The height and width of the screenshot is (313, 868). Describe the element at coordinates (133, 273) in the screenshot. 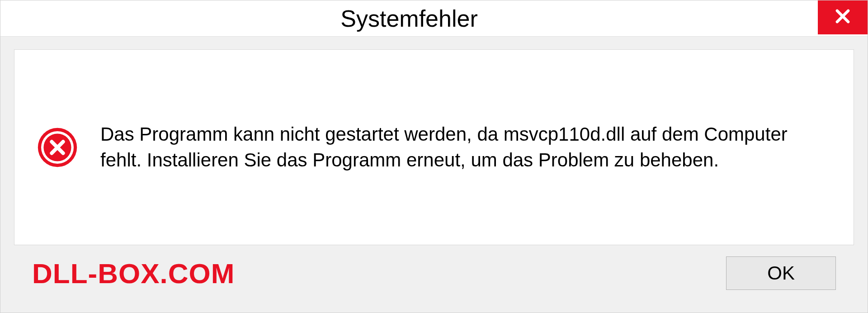

I see `watermark-text: DLL-BOX.COM` at that location.